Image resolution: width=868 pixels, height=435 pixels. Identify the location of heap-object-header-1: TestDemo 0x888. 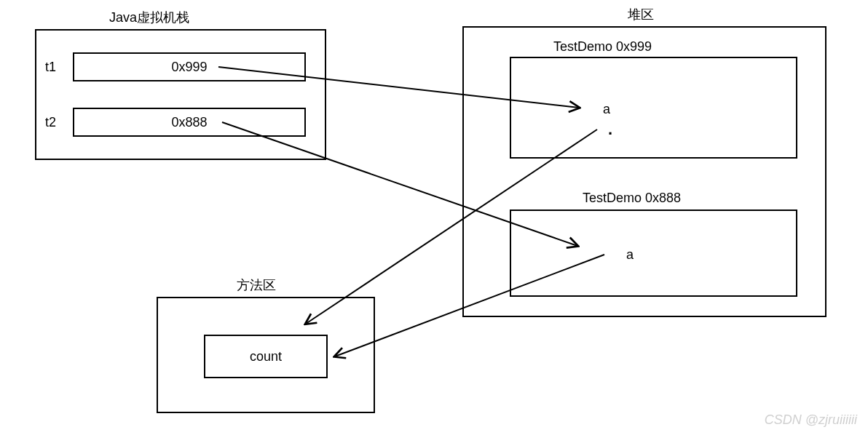
(632, 198).